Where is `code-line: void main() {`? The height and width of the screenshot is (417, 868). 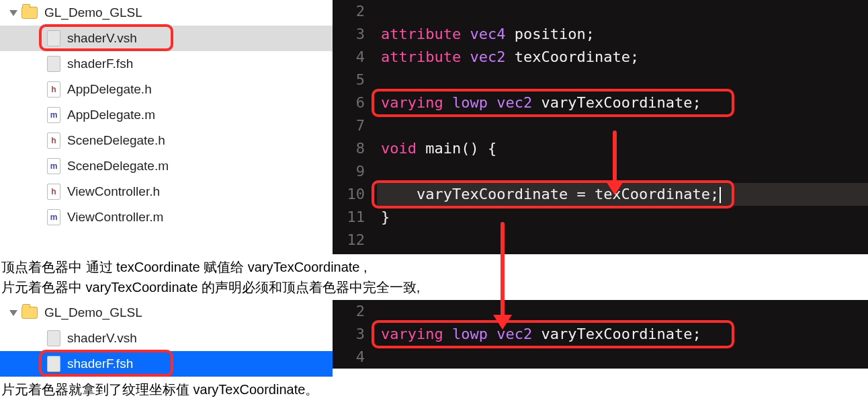
code-line: void main() { is located at coordinates (622, 149).